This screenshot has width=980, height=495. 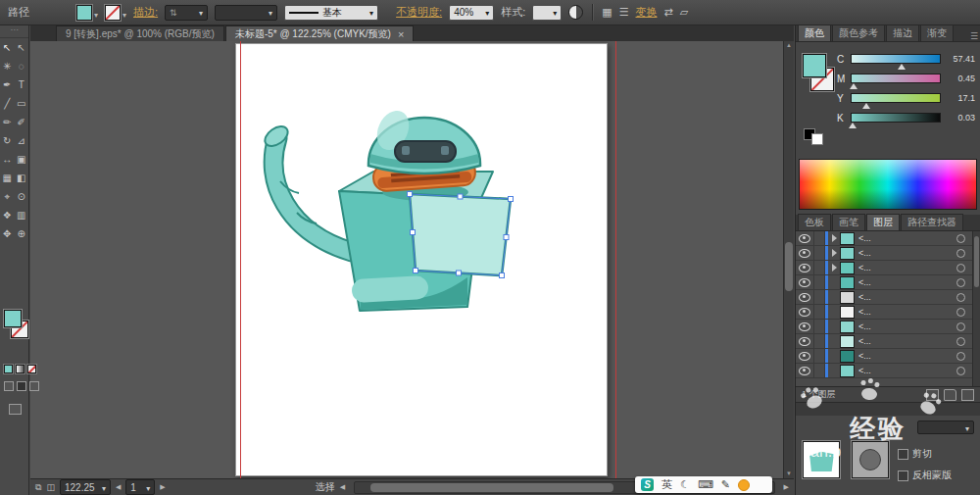 I want to click on gradient-tool: ◧, so click(x=22, y=178).